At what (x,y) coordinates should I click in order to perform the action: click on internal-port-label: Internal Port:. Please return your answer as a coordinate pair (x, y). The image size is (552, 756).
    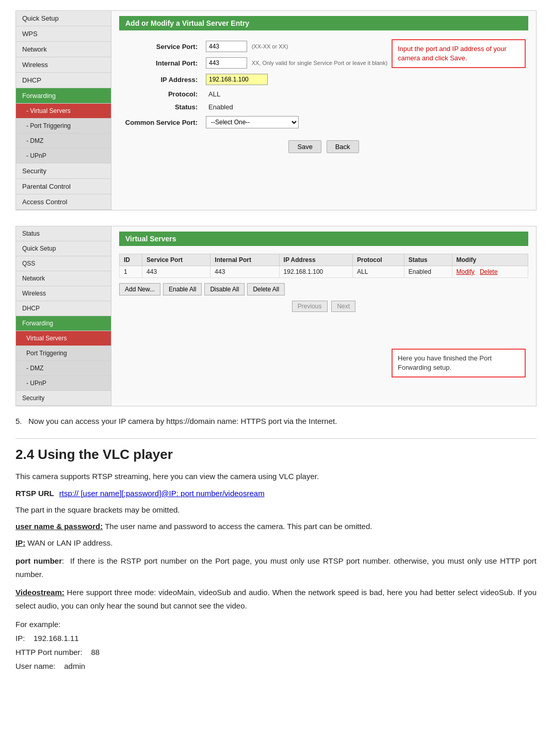
    Looking at the image, I should click on (160, 63).